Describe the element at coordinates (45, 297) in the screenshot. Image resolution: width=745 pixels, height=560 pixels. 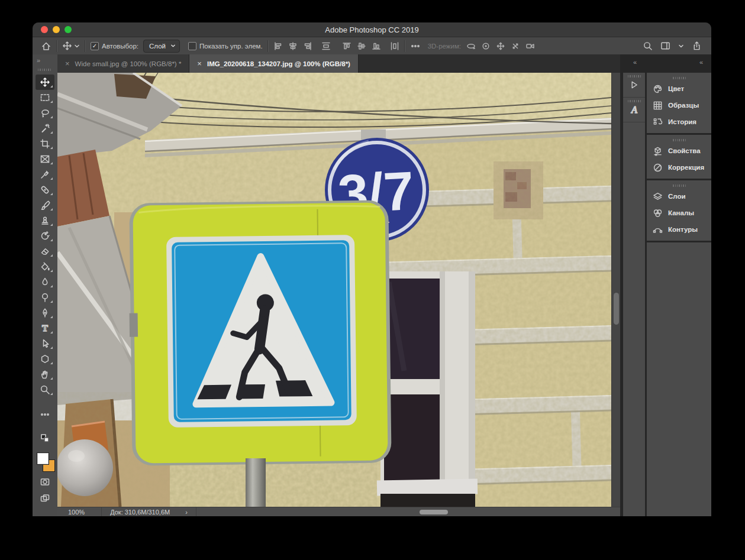
I see `tool-dodge` at that location.